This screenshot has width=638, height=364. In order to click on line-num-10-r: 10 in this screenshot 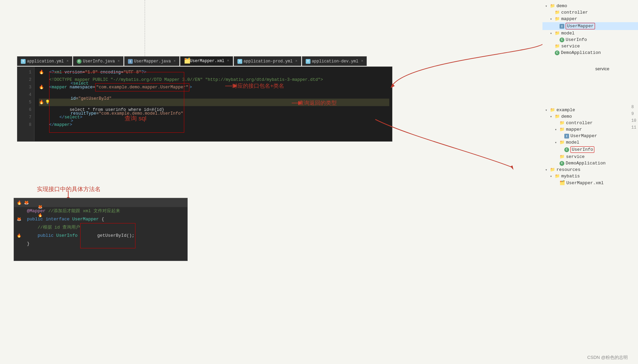, I will do `click(634, 121)`.